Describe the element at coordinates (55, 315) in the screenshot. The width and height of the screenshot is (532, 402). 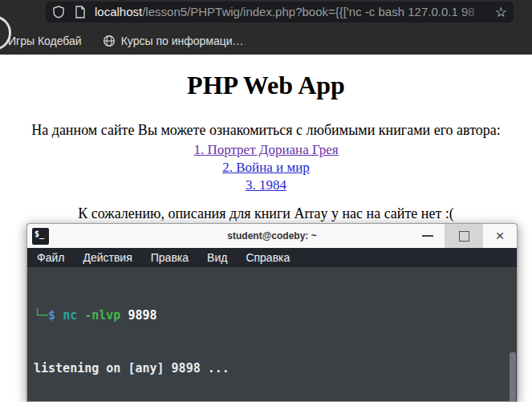
I see `prompt-dollar: $` at that location.